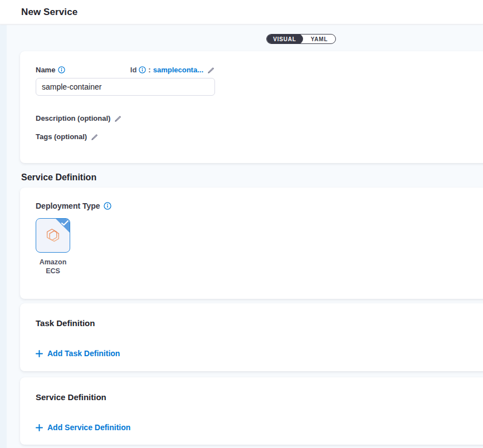 The image size is (483, 448). What do you see at coordinates (78, 353) in the screenshot?
I see `add-task-definition-button: Add Task Definition` at bounding box center [78, 353].